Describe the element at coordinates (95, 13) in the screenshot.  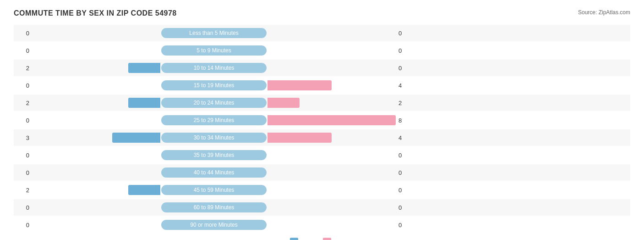
I see `chart-title: COMMUTE TIME BY SEX IN ZIP CODE 54978` at that location.